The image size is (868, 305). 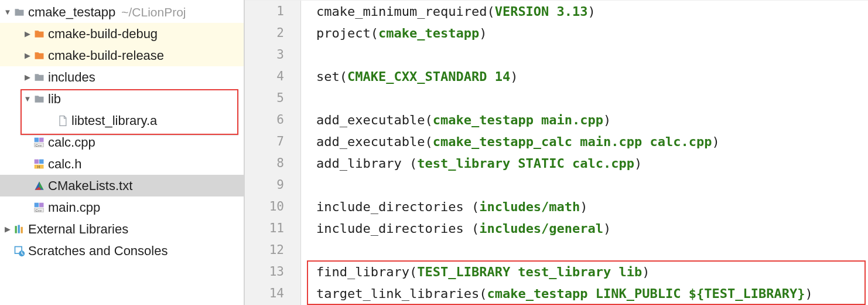 What do you see at coordinates (122, 99) in the screenshot?
I see `tree-row-lib: ▼ lib` at bounding box center [122, 99].